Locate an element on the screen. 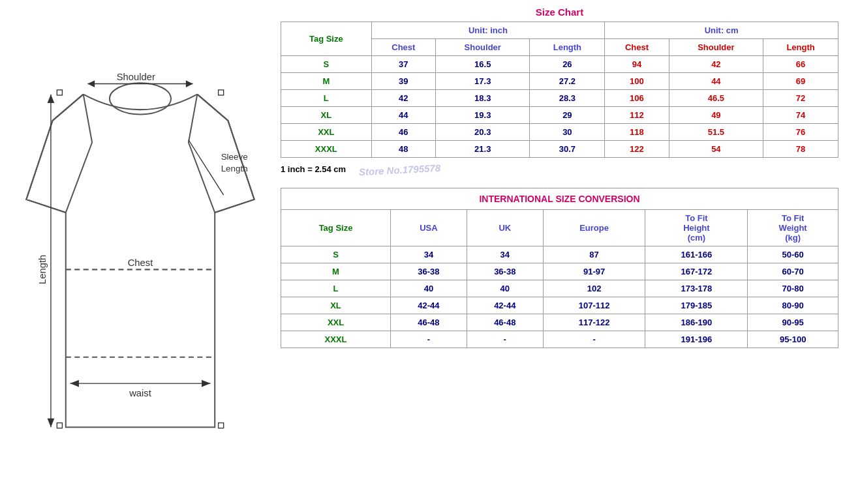 This screenshot has height=504, width=845. table-row: XXXL - - - 191-196 95-100 is located at coordinates (560, 340).